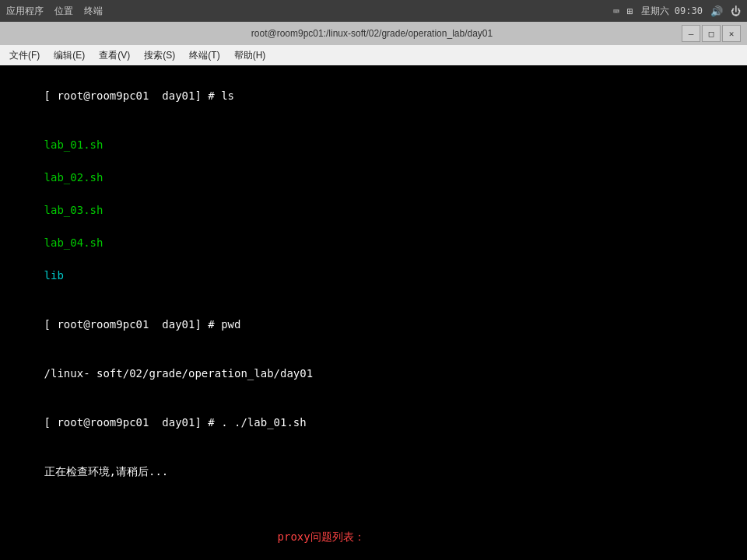 The height and width of the screenshot is (560, 747). What do you see at coordinates (374, 373) in the screenshot?
I see `pwd-output: /linux- soft/02/grade/operation_lab/day0…` at bounding box center [374, 373].